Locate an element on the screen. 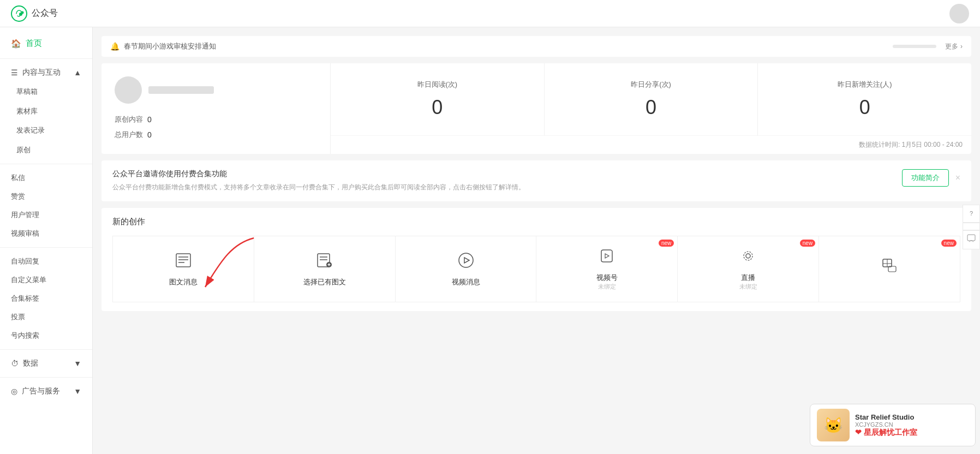 This screenshot has width=980, height=454. content-label: 内容与互动 is located at coordinates (41, 73).